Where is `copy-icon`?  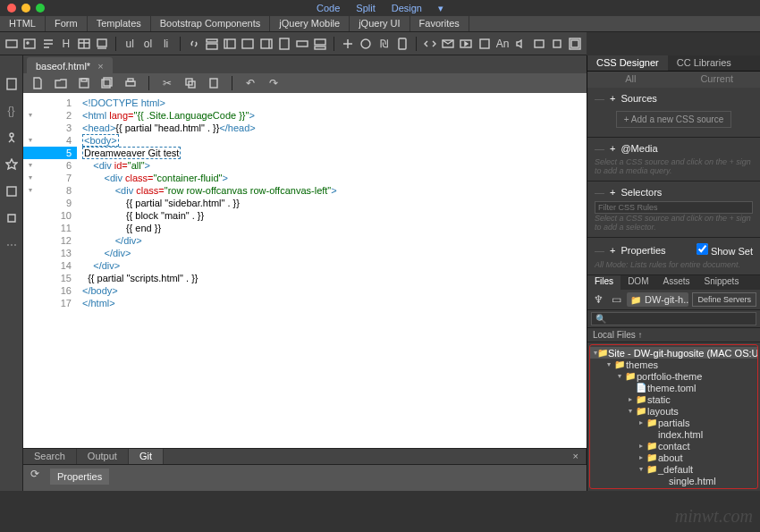 copy-icon is located at coordinates (190, 83).